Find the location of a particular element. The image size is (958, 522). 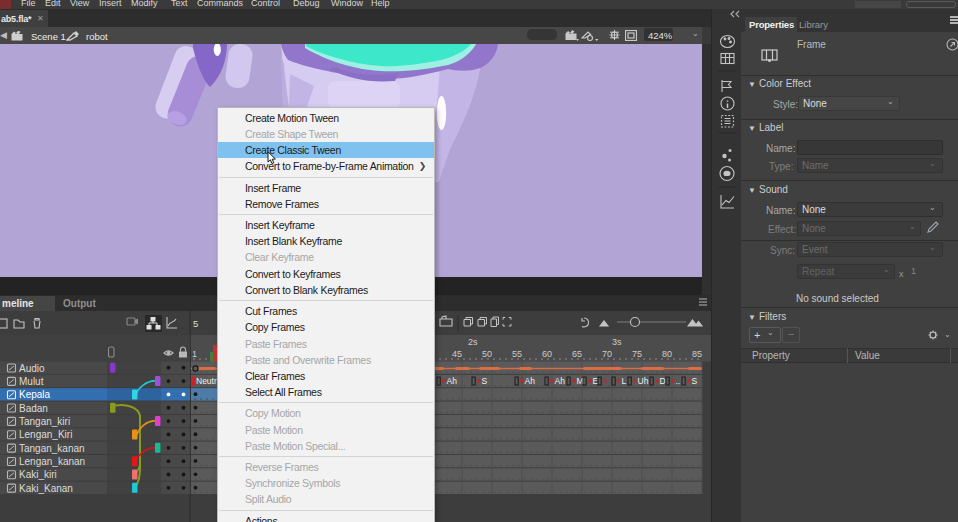

svg-text: Kaki_kiri is located at coordinates (38, 474).